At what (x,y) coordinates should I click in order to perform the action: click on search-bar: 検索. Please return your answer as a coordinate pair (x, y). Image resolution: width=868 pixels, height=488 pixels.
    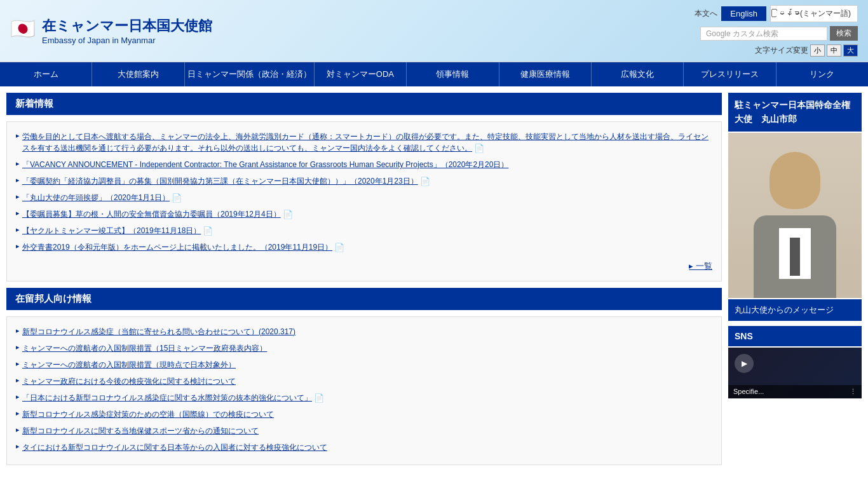
    Looking at the image, I should click on (779, 33).